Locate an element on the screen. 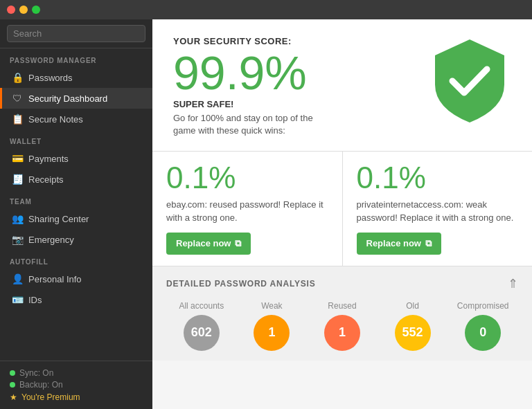 The width and height of the screenshot is (532, 409). collapse-icon: ⇑ is located at coordinates (513, 284).